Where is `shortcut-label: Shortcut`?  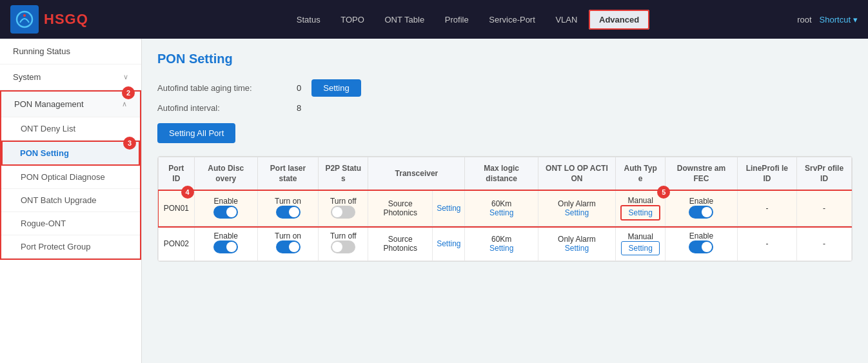 shortcut-label: Shortcut is located at coordinates (835, 19).